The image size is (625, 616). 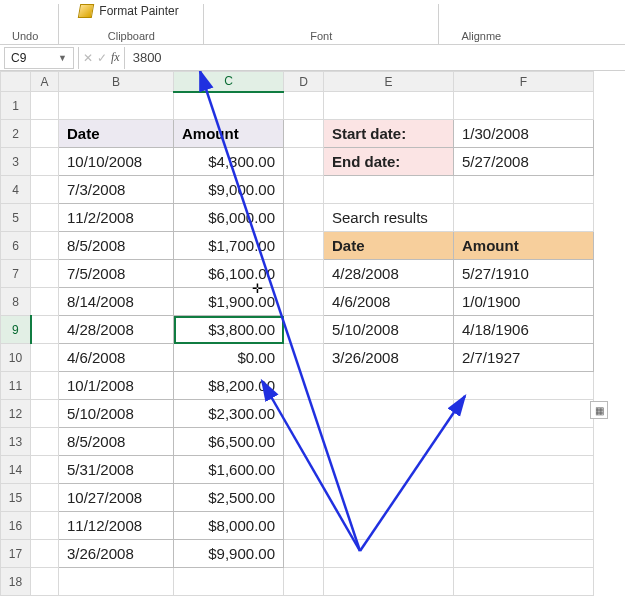 What do you see at coordinates (45, 190) in the screenshot?
I see `cell-A4` at bounding box center [45, 190].